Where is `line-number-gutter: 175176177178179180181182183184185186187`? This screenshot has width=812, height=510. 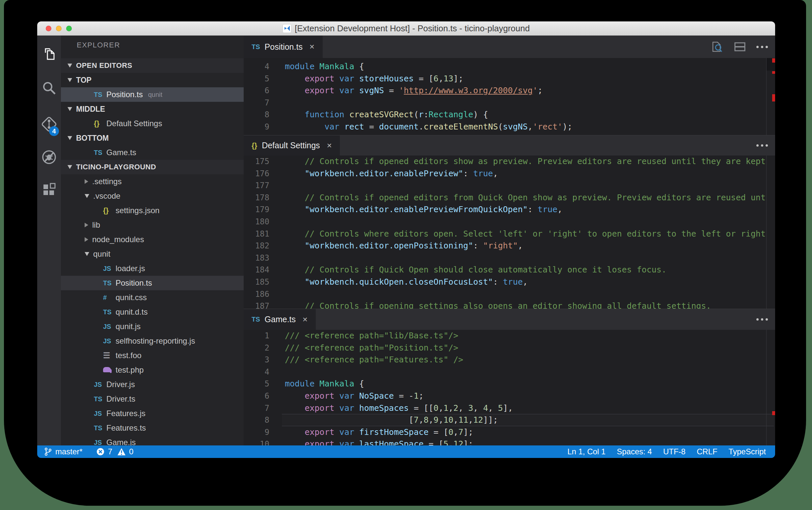 line-number-gutter: 175176177178179180181182183184185186187 is located at coordinates (257, 232).